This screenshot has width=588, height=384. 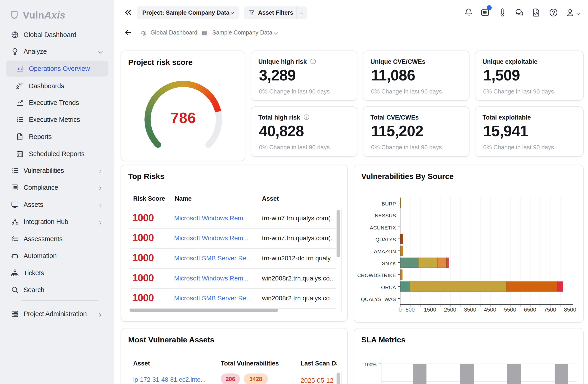 What do you see at coordinates (383, 228) in the screenshot?
I see `svg-text: ACUNETIX` at bounding box center [383, 228].